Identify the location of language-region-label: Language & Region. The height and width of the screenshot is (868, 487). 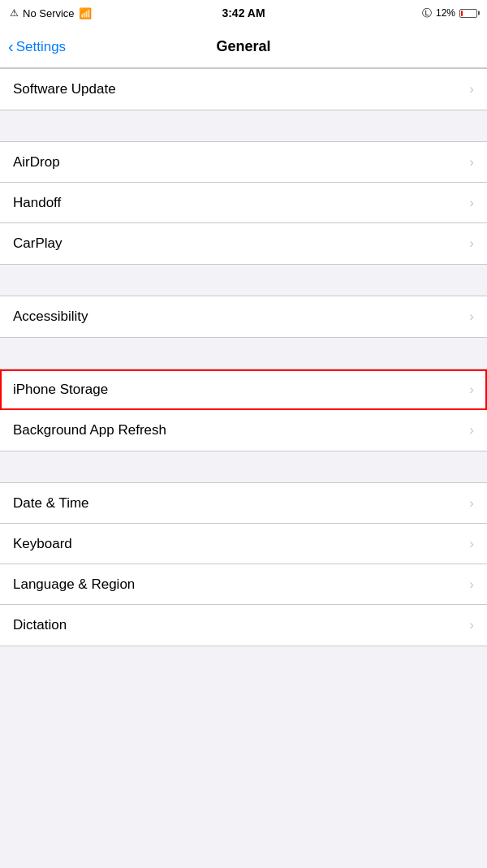
(74, 585).